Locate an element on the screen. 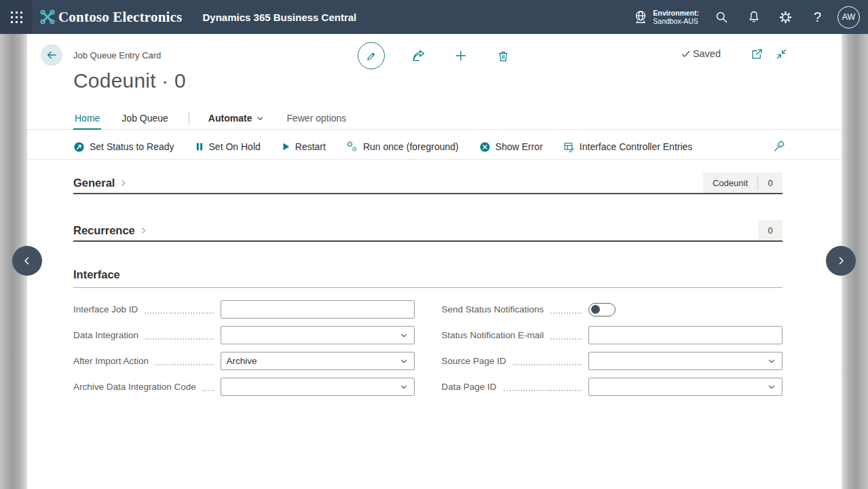 The image size is (868, 489). play-icon is located at coordinates (286, 147).